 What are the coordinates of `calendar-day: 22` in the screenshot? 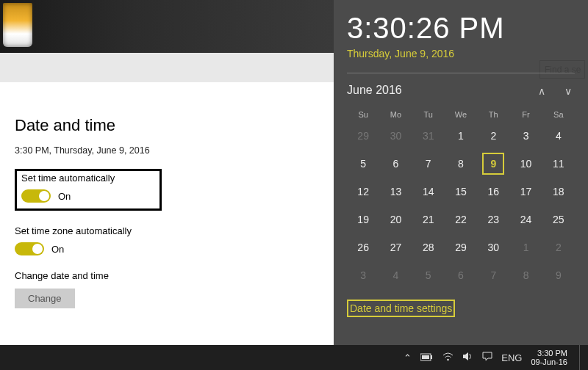 It's located at (461, 220).